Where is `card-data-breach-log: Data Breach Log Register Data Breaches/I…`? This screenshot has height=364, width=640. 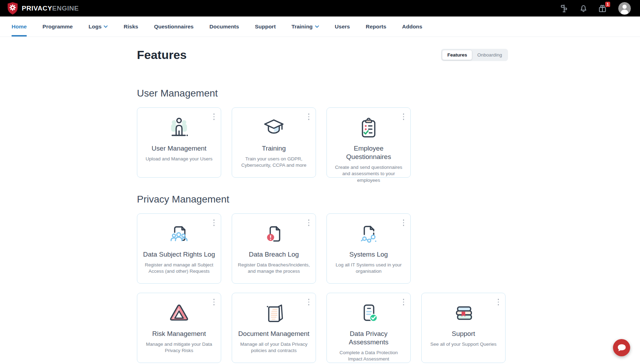 card-data-breach-log: Data Breach Log Register Data Breaches/I… is located at coordinates (274, 249).